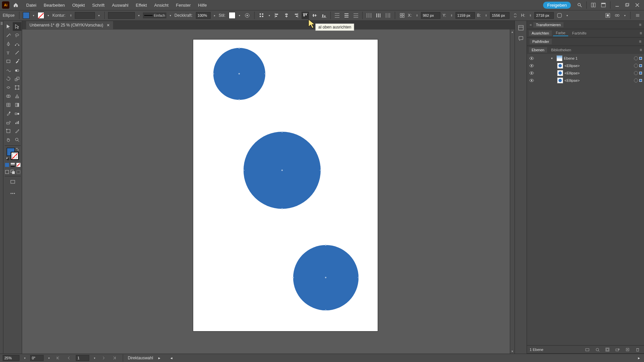 The height and width of the screenshot is (362, 644). I want to click on align-to-chevron-icon: ▾, so click(269, 15).